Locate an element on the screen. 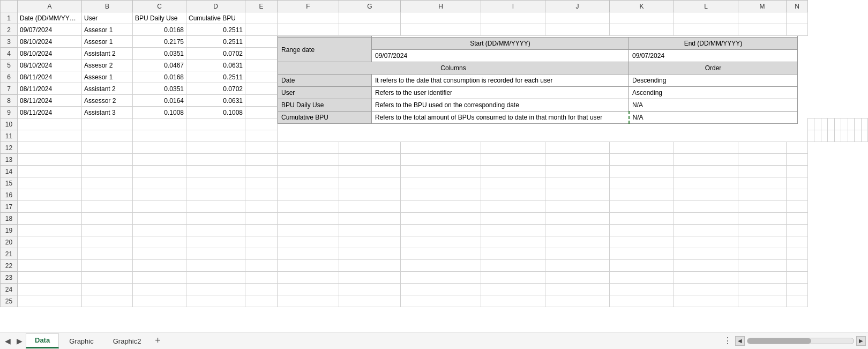 The width and height of the screenshot is (868, 349). cell-9A: 08/11/2024 is located at coordinates (50, 113).